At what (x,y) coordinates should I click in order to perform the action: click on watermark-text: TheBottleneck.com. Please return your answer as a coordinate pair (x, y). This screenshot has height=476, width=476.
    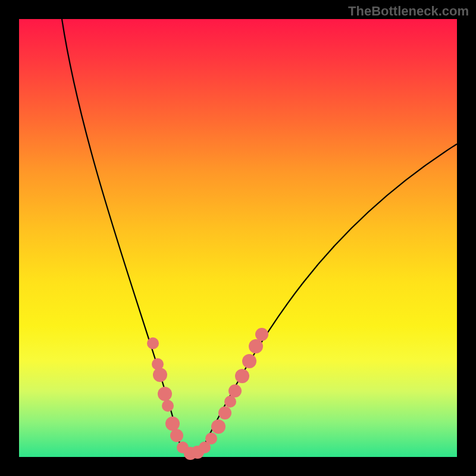
    Looking at the image, I should click on (408, 11).